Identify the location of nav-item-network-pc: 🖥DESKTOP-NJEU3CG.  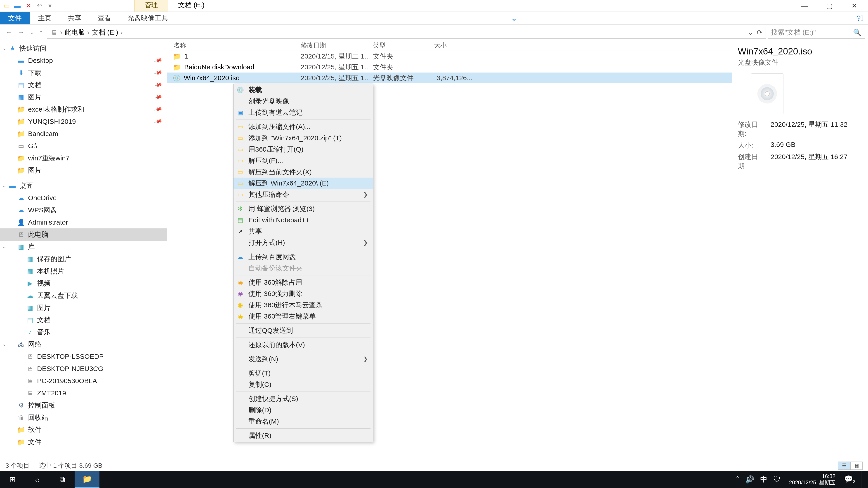
(84, 369).